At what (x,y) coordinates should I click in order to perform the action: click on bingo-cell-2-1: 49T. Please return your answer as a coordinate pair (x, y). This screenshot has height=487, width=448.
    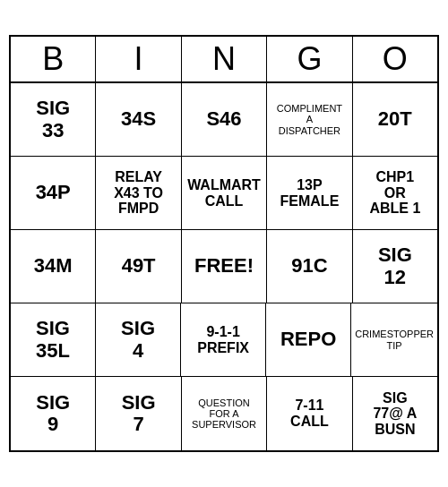
    Looking at the image, I should click on (138, 267).